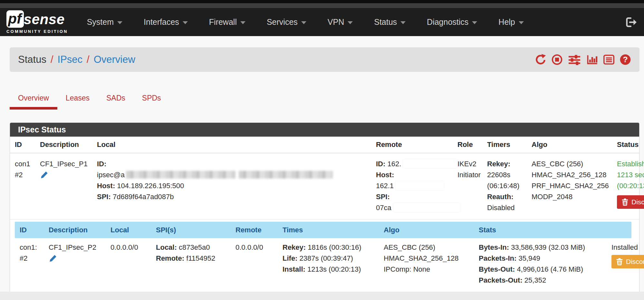 The height and width of the screenshot is (300, 644). I want to click on cell-status: Established 1213 seconds (00:20:13), so click(630, 186).